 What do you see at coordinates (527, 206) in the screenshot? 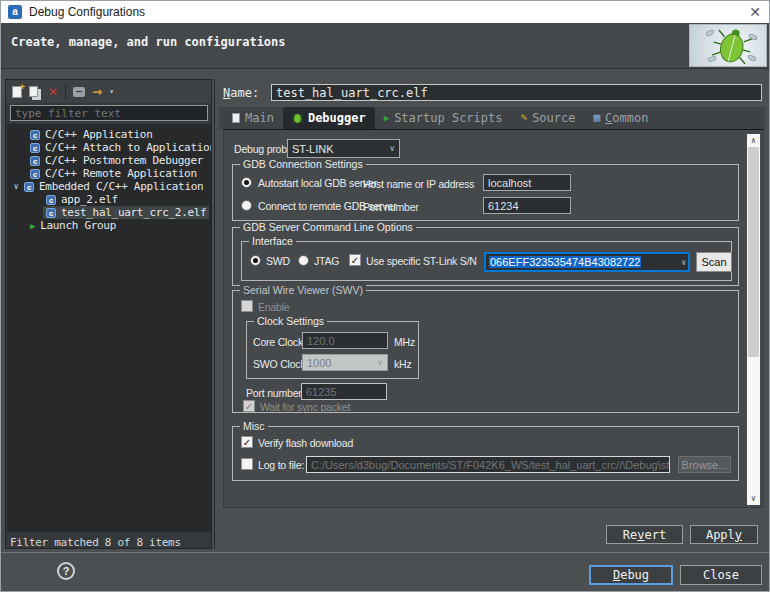
I see `port-input: 61234` at bounding box center [527, 206].